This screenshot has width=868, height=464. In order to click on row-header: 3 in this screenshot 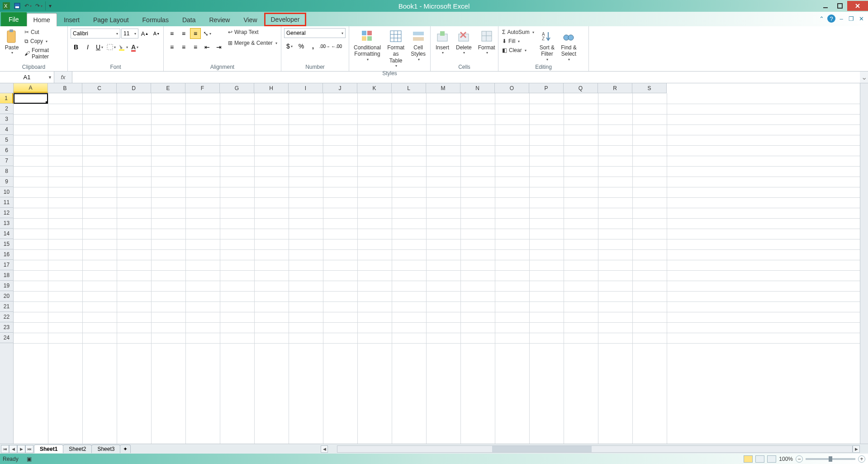, I will do `click(6, 120)`.